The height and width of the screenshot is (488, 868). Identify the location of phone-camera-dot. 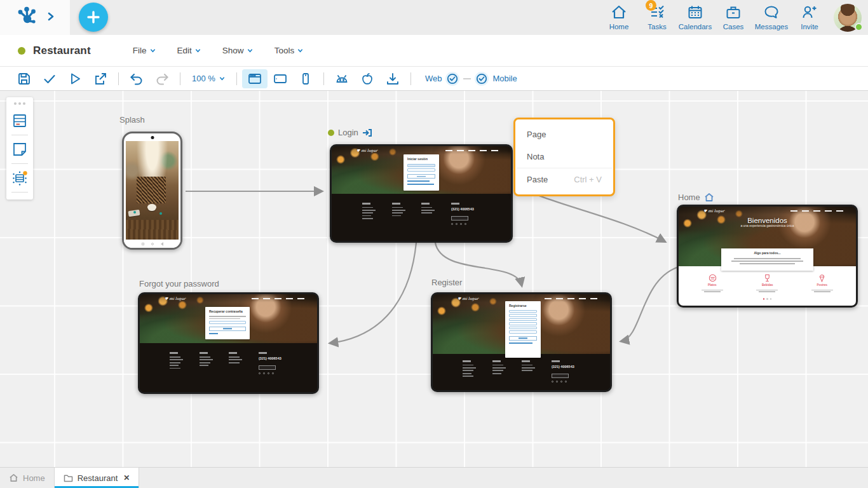
(153, 137).